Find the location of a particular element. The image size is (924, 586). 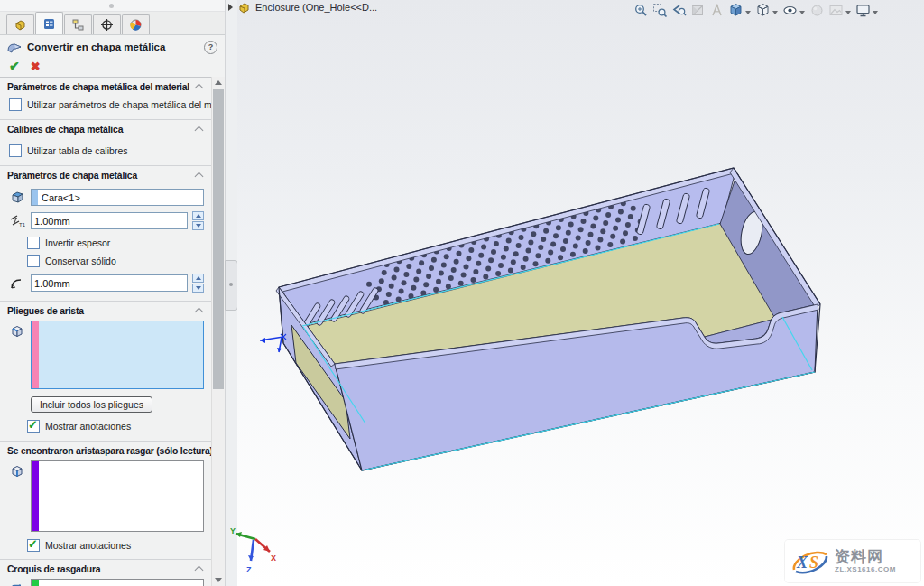

svg-text: X is located at coordinates (802, 563).